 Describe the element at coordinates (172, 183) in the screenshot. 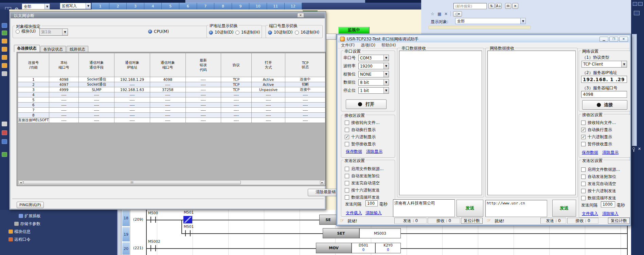

I see `horizontal-scrollbar: ◄ ⦀⦀ ►` at that location.